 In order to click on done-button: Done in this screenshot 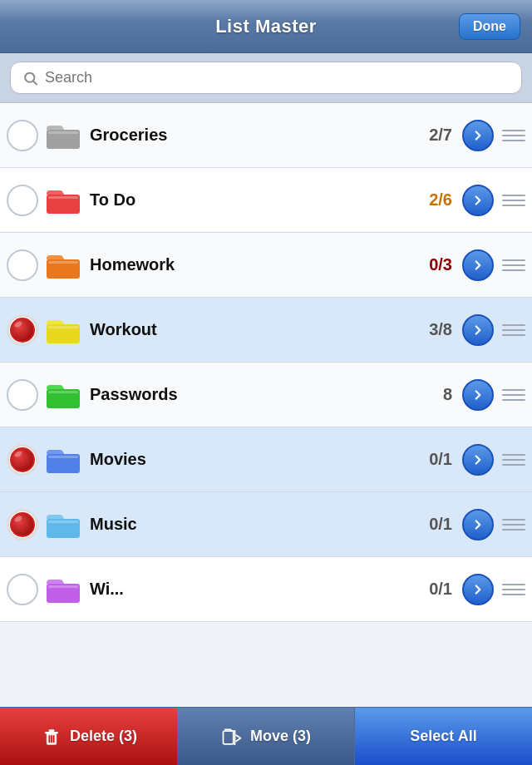, I will do `click(490, 27)`.